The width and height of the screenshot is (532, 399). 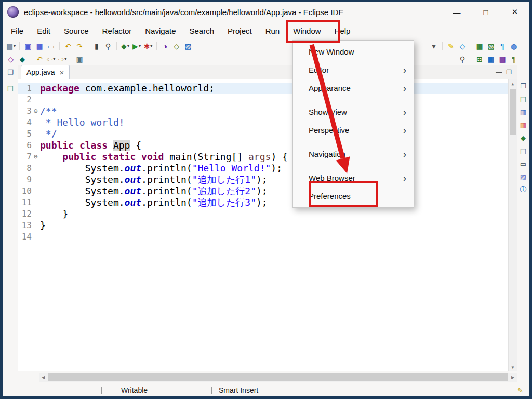 What do you see at coordinates (263, 88) in the screenshot?
I see `code-line: 1package com.example.helloworld;` at bounding box center [263, 88].